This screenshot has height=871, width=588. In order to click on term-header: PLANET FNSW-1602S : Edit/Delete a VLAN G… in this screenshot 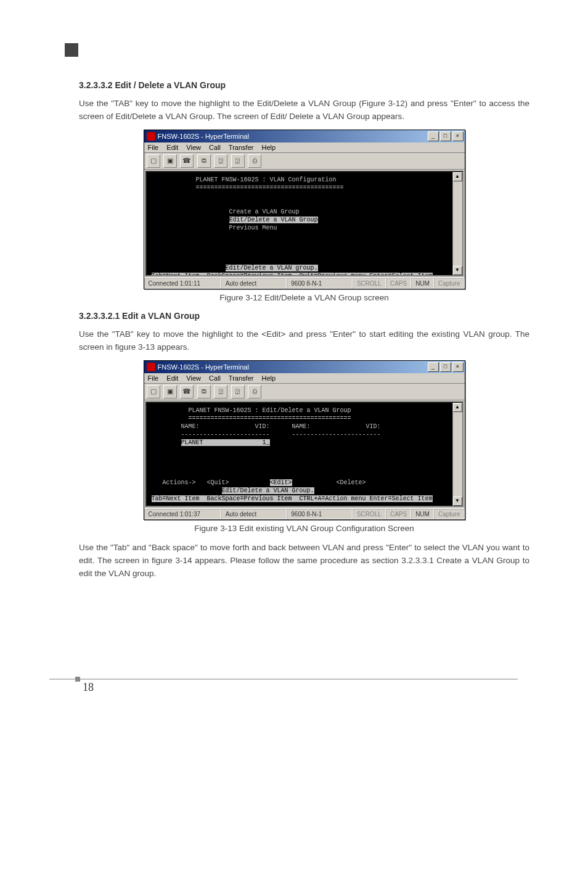, I will do `click(270, 411)`.